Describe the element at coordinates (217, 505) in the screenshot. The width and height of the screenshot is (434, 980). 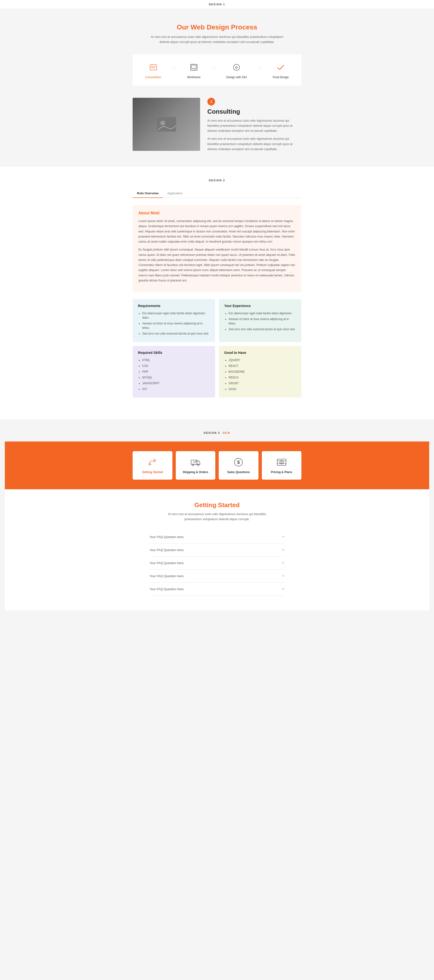
I see `faq-title: Getting Started` at that location.